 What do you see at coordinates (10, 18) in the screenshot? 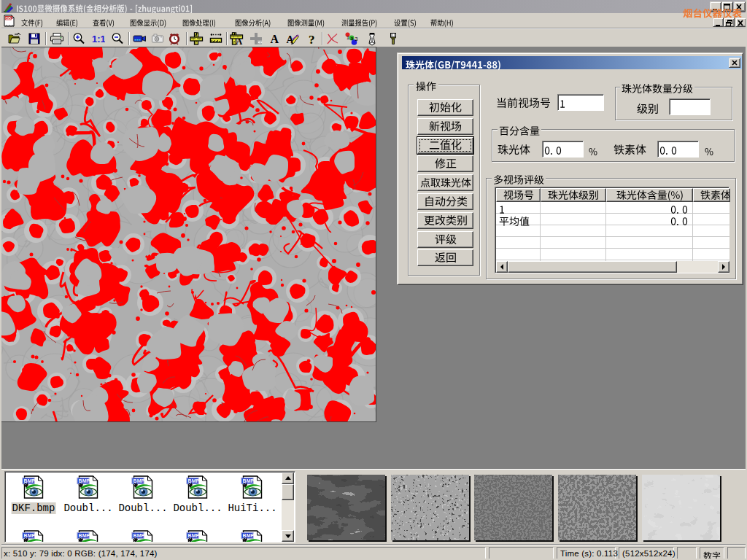
I see `svg-text: DOC` at bounding box center [10, 18].